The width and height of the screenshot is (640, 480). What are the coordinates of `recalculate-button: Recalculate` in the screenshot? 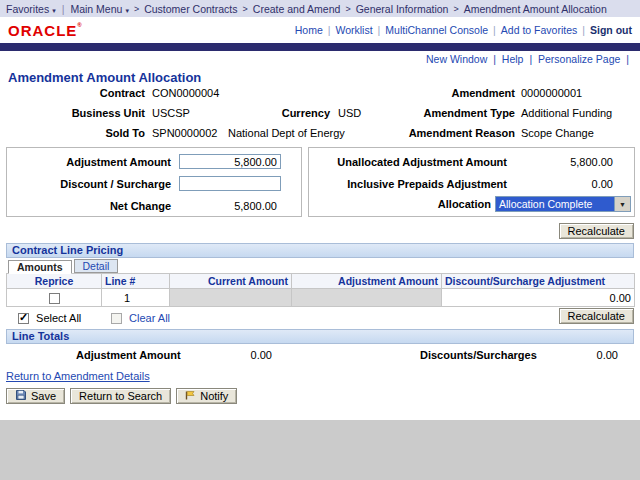 It's located at (596, 231).